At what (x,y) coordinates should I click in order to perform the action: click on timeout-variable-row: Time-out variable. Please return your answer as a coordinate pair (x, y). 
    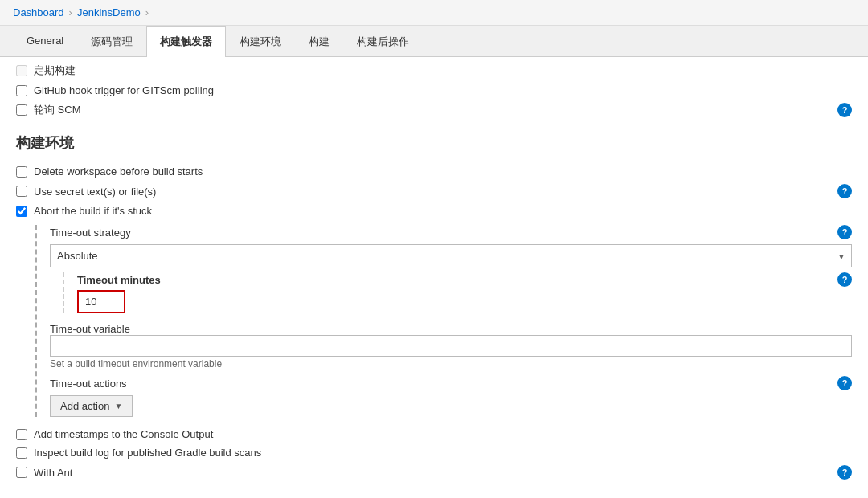
    Looking at the image, I should click on (451, 329).